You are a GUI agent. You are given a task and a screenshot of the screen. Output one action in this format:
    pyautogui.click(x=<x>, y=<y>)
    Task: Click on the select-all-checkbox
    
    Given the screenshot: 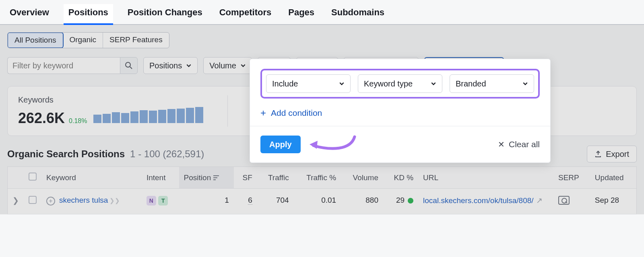 What is the action you would take?
    pyautogui.click(x=33, y=177)
    